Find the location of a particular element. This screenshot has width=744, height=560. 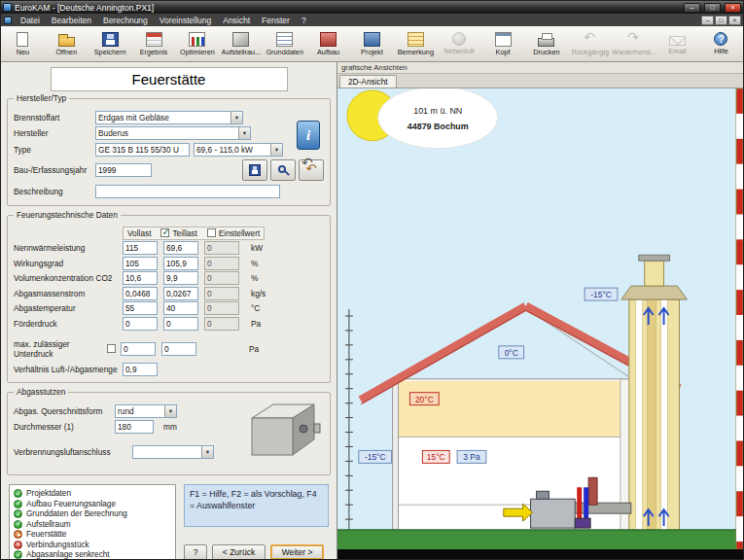

toolbar-button: Bemerkung is located at coordinates (416, 44).